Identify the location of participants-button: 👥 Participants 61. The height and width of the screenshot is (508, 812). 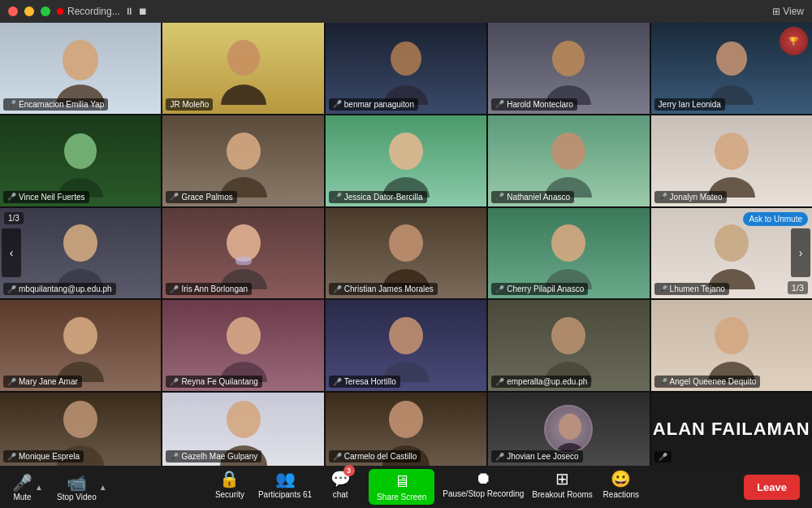
(285, 487).